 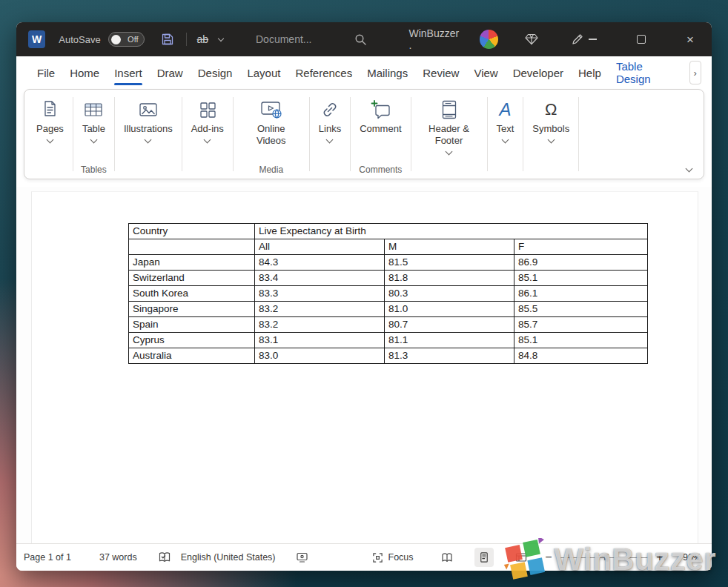 I want to click on record-macro-icon, so click(x=302, y=557).